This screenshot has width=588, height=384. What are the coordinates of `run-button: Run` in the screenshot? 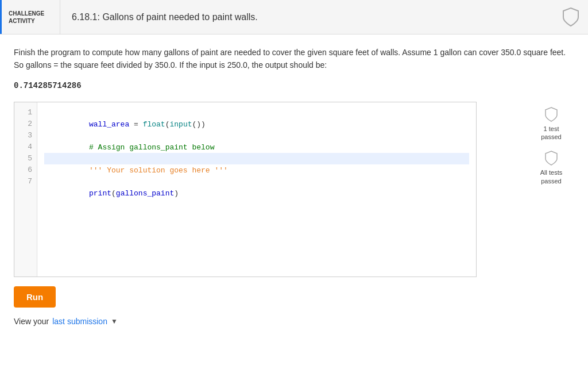 It's located at (34, 297).